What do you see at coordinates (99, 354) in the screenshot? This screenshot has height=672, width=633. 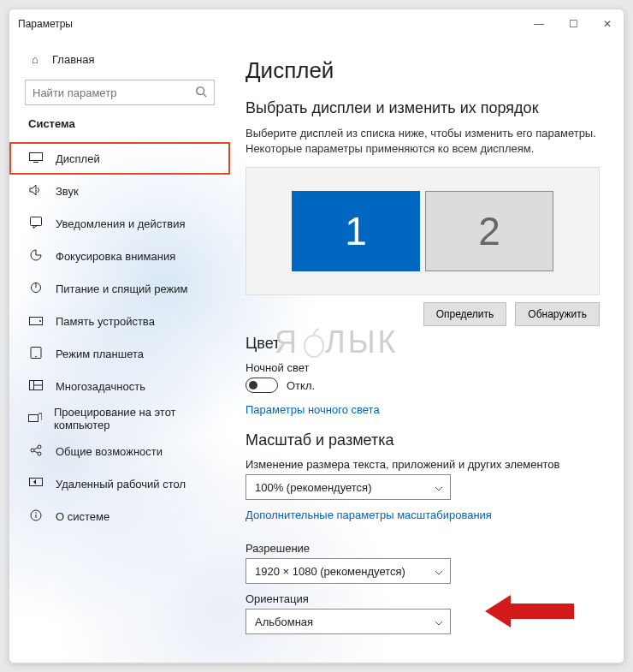 I see `sidebar-item-label: Режим планшета` at bounding box center [99, 354].